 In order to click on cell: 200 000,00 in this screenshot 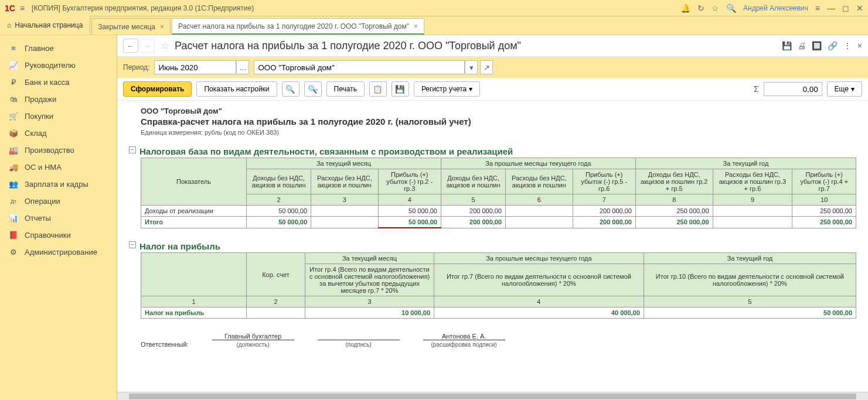, I will do `click(604, 223)`.